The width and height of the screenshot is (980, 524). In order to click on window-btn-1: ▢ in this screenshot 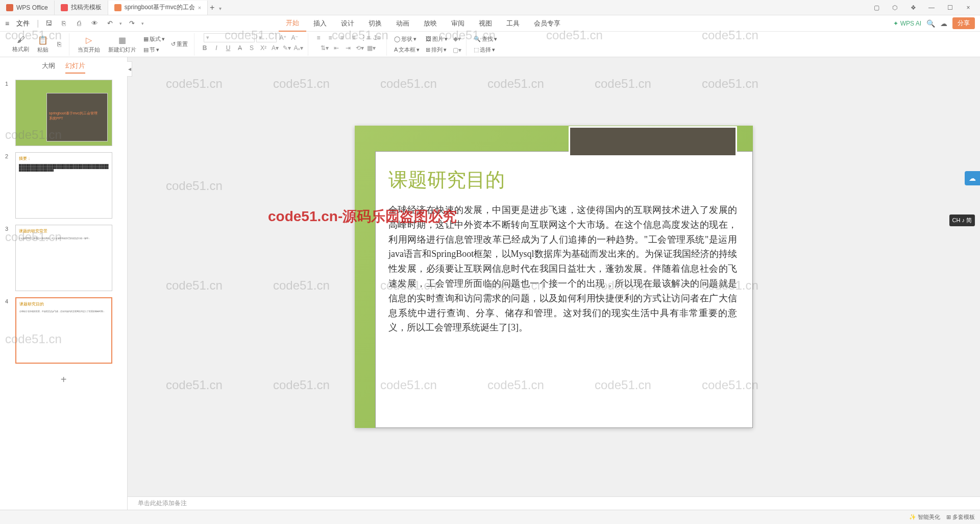, I will do `click(876, 8)`.